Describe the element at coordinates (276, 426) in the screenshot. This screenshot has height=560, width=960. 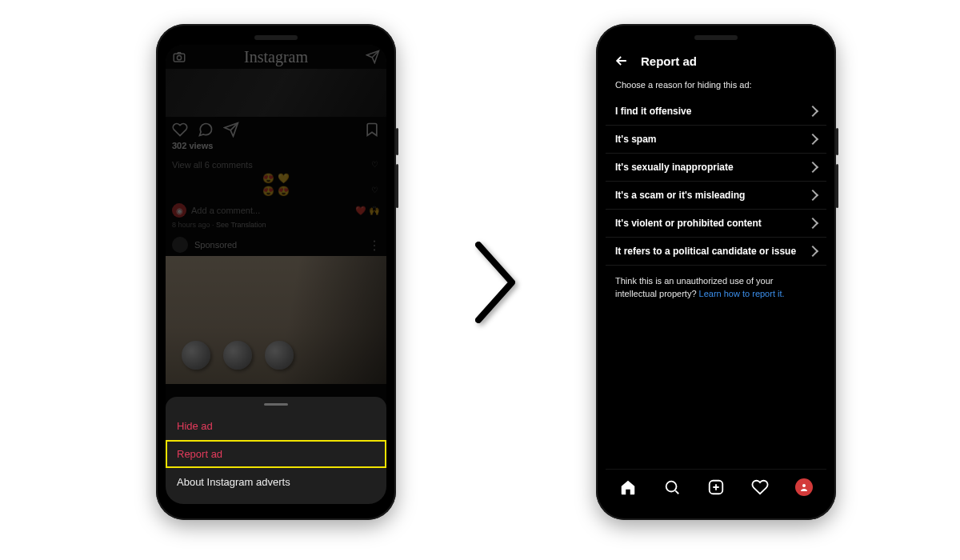
I see `sheet-hide-ad: Hide ad` at that location.